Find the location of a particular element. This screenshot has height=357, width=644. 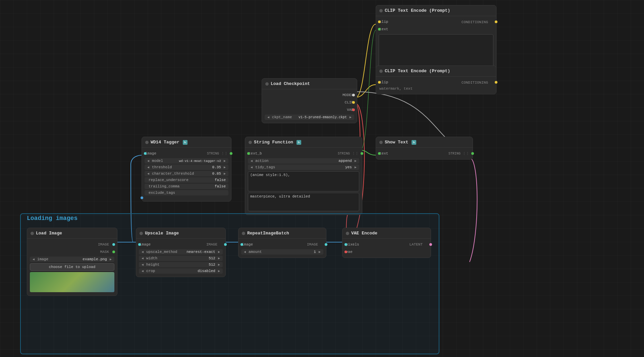

threshold-arrow-left: ◀ is located at coordinates (148, 167).